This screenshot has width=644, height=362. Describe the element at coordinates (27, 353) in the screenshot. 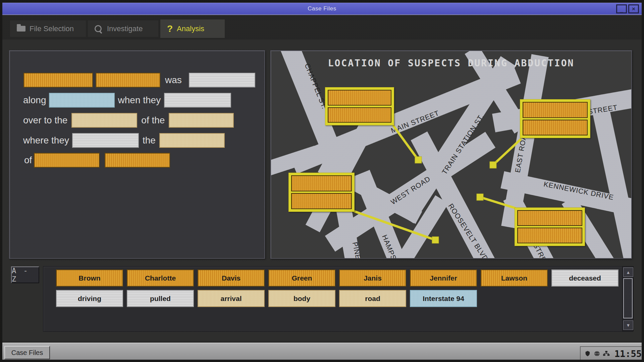

I see `taskbar-app-button: Case Files` at that location.